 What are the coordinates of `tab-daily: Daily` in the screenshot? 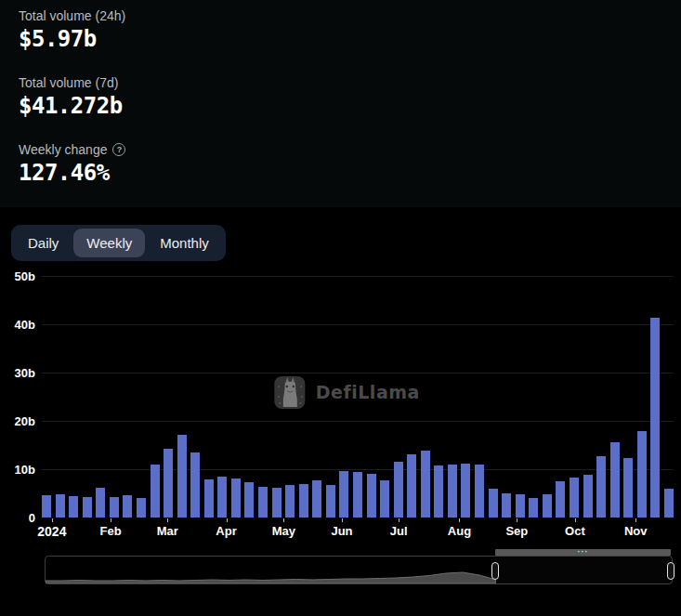 It's located at (43, 243).